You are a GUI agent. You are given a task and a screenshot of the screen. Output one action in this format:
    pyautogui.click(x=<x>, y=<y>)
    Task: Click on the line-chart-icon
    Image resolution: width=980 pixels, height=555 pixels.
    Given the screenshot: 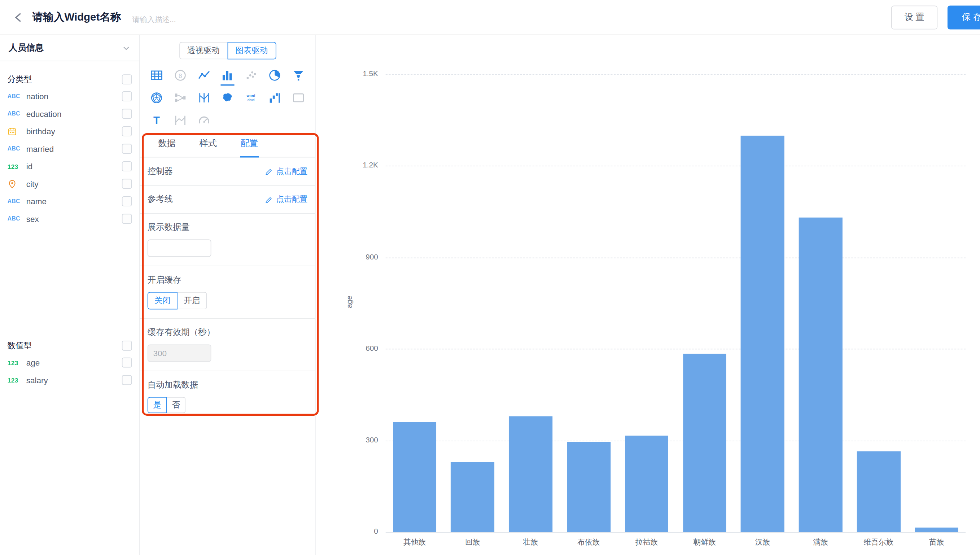 What is the action you would take?
    pyautogui.click(x=203, y=75)
    